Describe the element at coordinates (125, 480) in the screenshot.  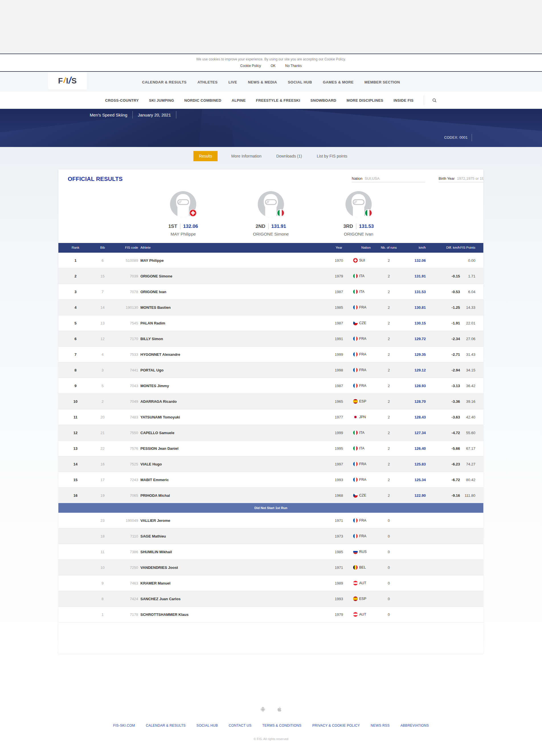
I see `cell-fis-code: 7243` at that location.